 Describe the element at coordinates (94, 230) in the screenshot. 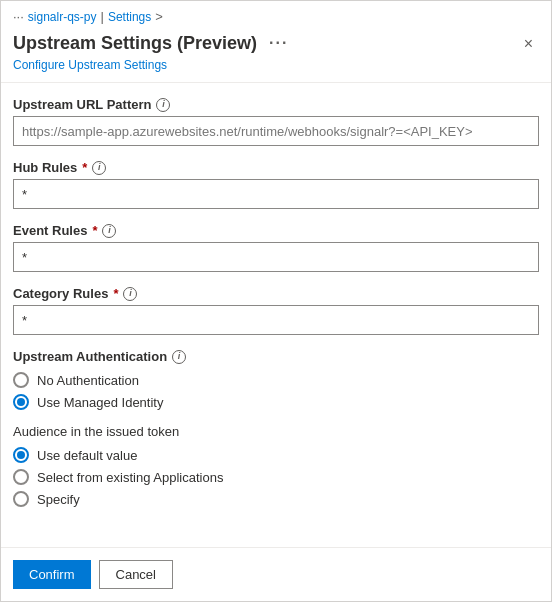

I see `event-rules-required: *` at that location.